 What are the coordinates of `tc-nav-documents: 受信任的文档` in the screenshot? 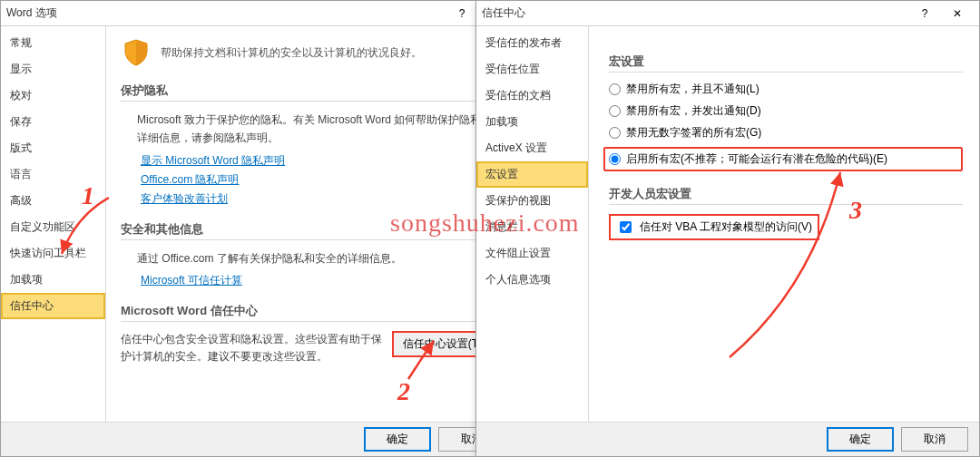 It's located at (532, 96).